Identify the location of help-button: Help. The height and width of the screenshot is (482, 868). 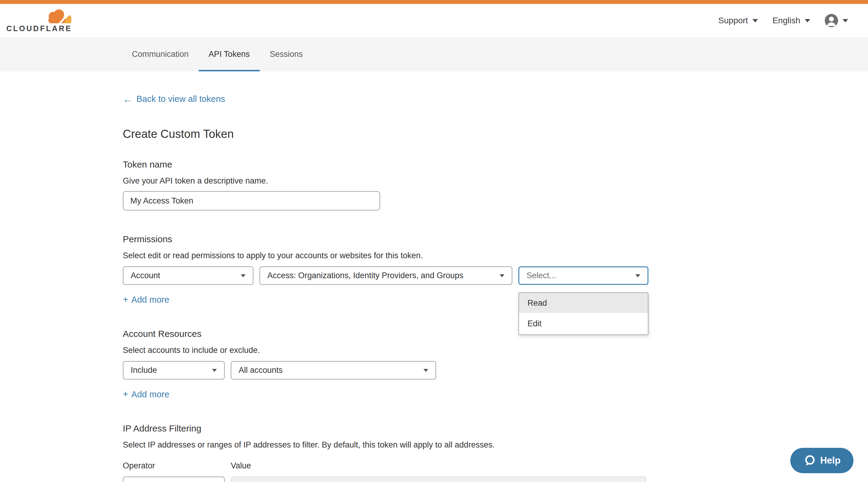
(822, 461).